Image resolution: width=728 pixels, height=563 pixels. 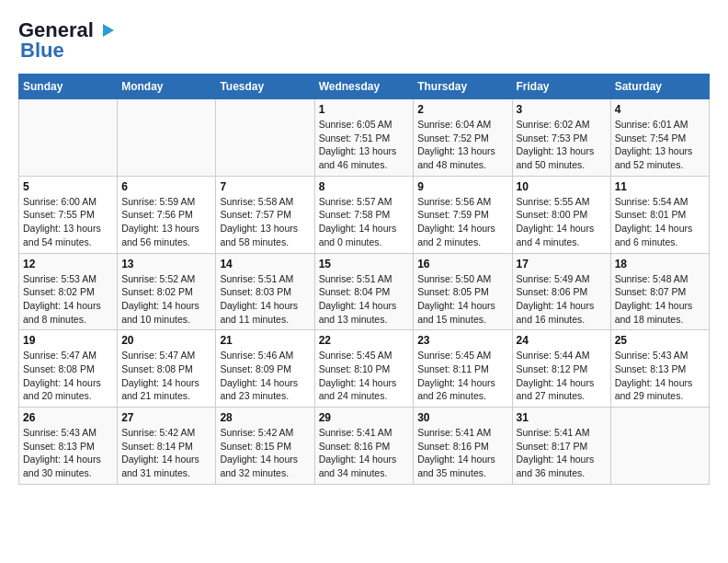 I want to click on day-cell-4-4: 22Sunrise: 5:45 AM Sunset: 8:10 PM Dayli…, so click(x=364, y=369).